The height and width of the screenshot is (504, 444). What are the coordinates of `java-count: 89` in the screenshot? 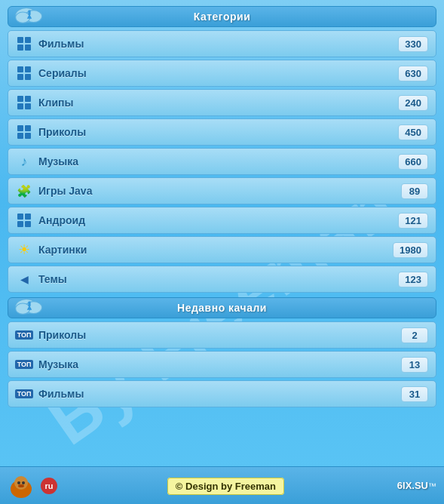 It's located at (415, 192).